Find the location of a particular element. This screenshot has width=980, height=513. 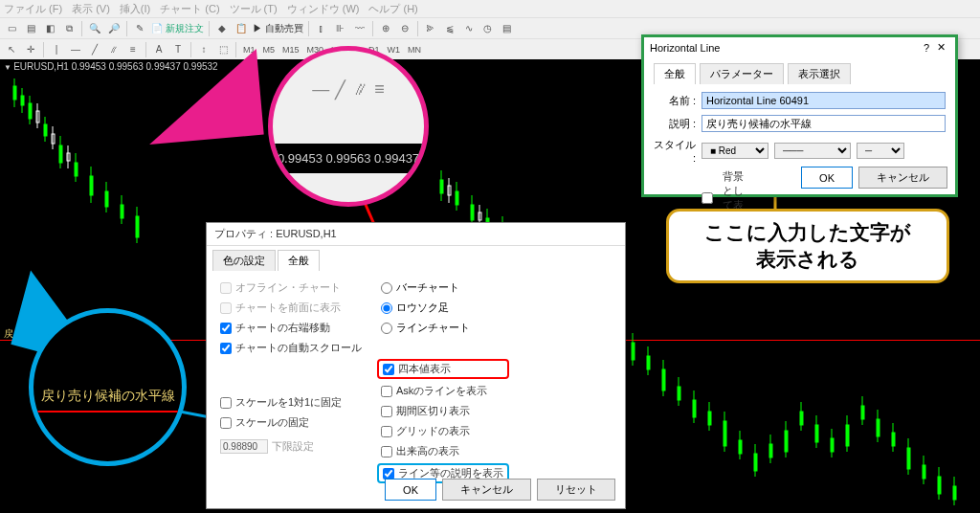

period-icon: ◷ is located at coordinates (488, 29).